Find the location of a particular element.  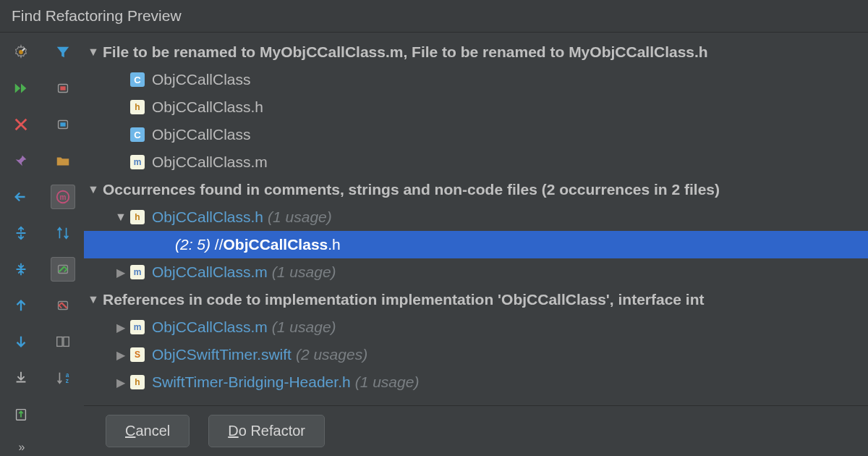

folder-icon is located at coordinates (63, 161).